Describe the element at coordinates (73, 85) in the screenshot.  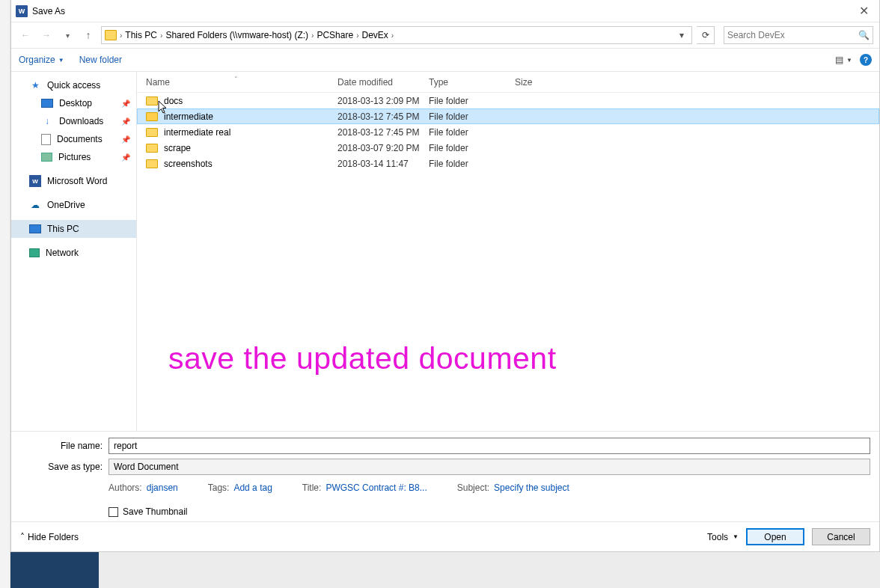
I see `sidebar-quick-access: ★ Quick access` at that location.